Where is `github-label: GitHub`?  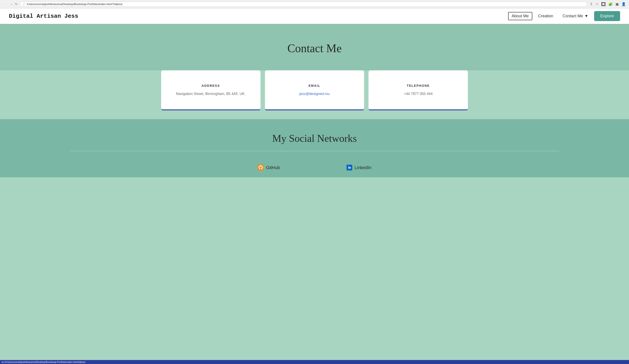
github-label: GitHub is located at coordinates (273, 168).